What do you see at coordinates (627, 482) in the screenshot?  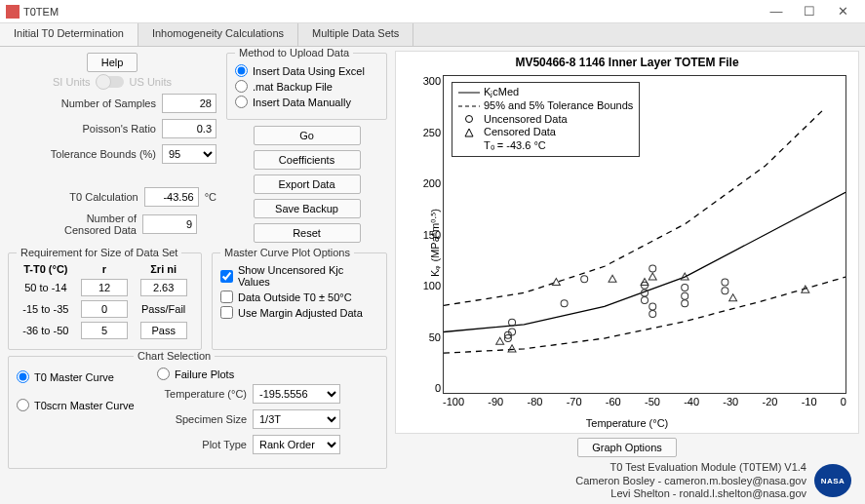 I see `footer: T0 Test Evaluation Module (T0TEM) V1.4 C…` at bounding box center [627, 482].